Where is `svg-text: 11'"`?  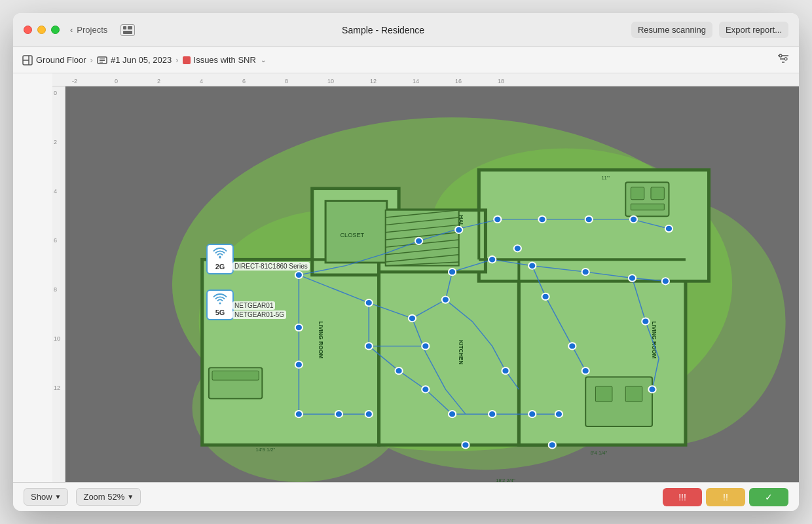 svg-text: 11'" is located at coordinates (605, 178).